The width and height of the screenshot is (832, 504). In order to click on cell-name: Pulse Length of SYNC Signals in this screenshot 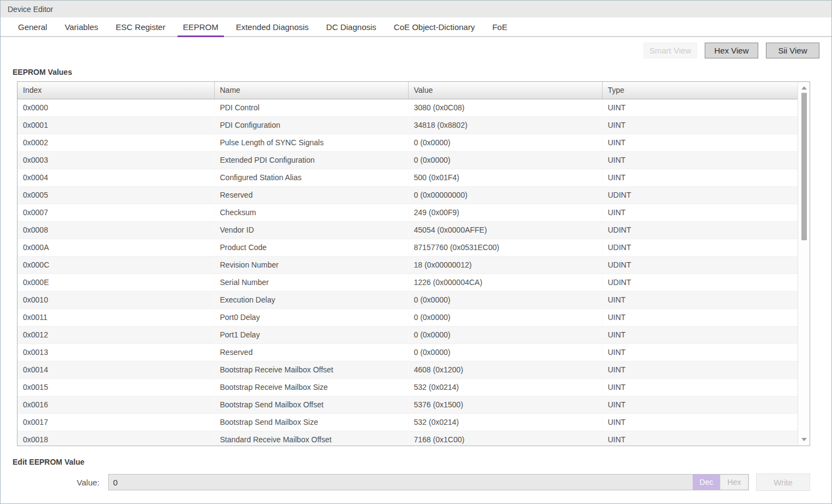, I will do `click(311, 143)`.